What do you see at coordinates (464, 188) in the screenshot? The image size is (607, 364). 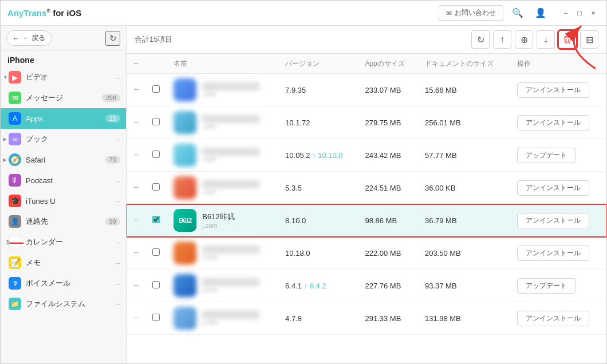 I see `docsize-cell: 36.00 KB` at bounding box center [464, 188].